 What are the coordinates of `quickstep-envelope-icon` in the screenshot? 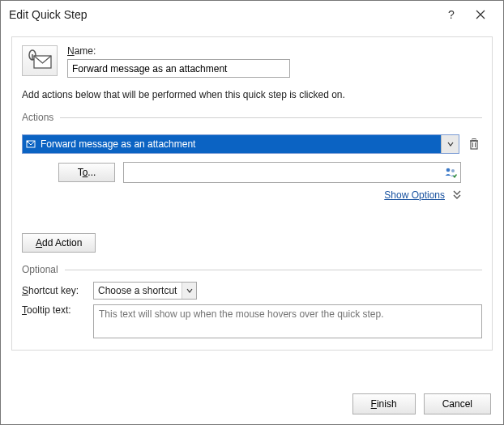 It's located at (40, 61).